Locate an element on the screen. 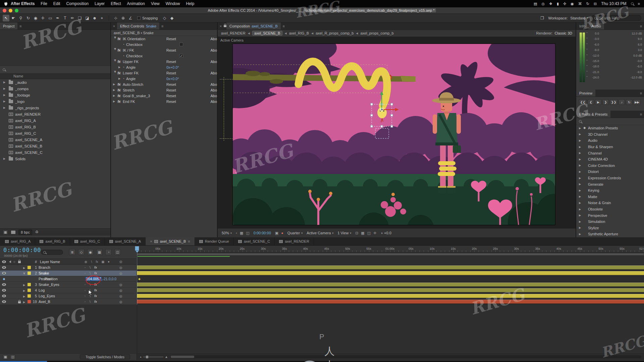 The image size is (644, 362). project-item: ▶ _logo is located at coordinates (55, 101).